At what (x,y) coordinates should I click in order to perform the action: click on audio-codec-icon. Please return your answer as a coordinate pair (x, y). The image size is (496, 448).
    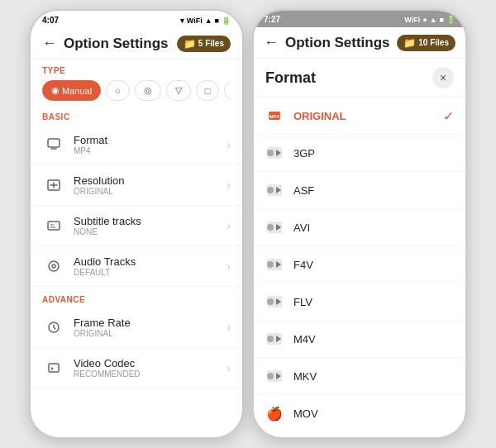
    Looking at the image, I should click on (54, 398).